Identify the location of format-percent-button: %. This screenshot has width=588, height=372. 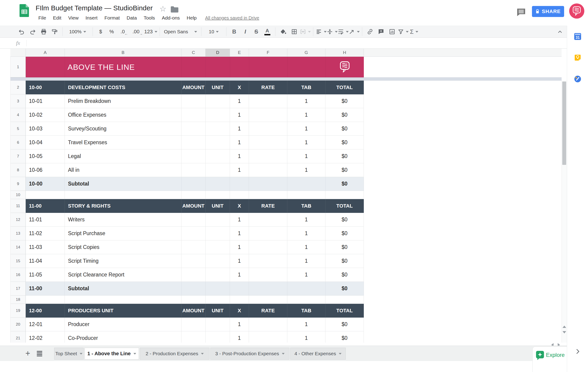
(112, 32).